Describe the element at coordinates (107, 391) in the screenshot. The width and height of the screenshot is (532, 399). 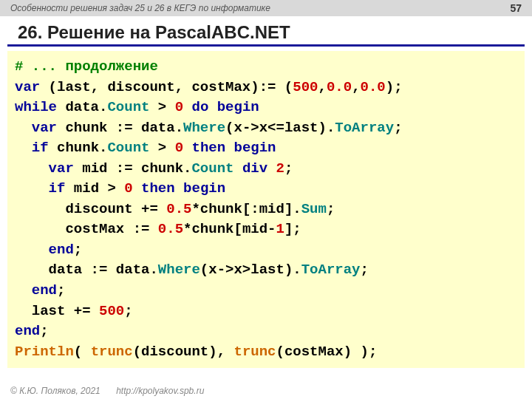
I see `slide-footer: © К.Ю. Поляков, 2021 http://kpolyakov.sp…` at that location.